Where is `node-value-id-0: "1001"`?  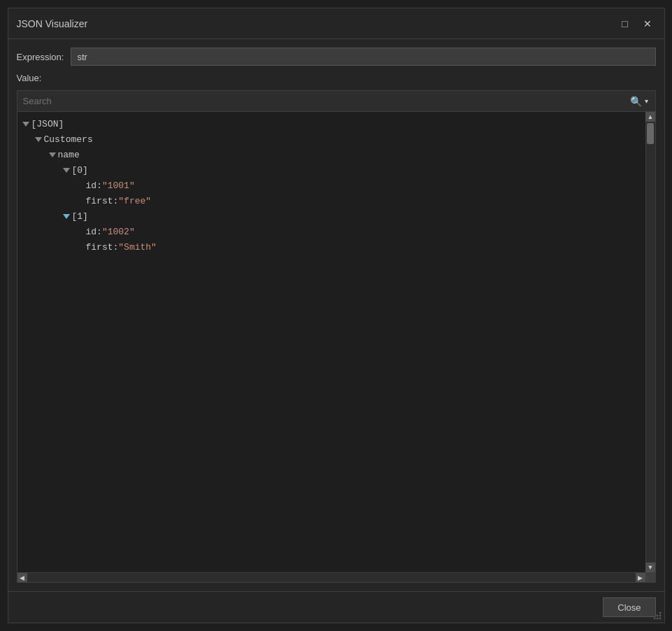
node-value-id-0: "1001" is located at coordinates (119, 186).